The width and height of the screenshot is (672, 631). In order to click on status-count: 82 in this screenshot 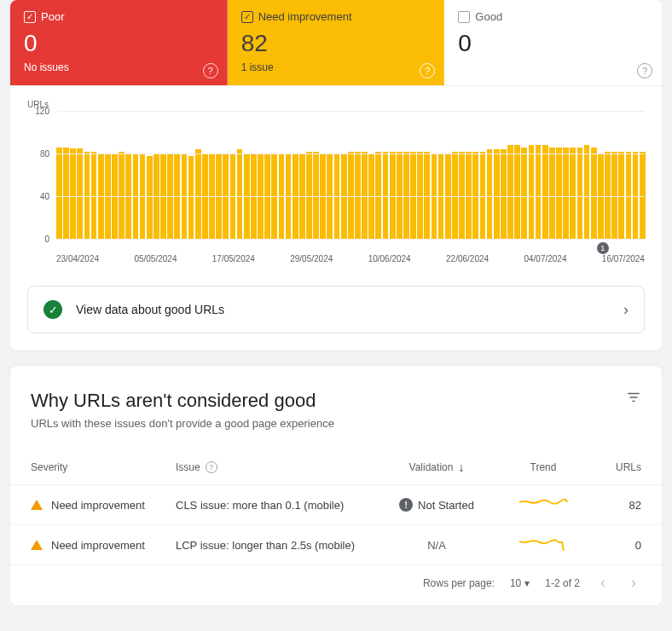, I will do `click(336, 43)`.